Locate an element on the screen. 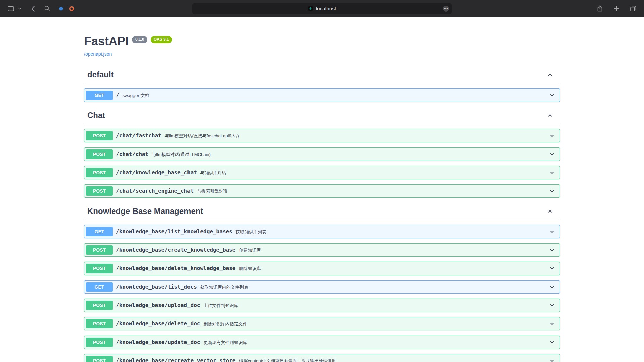 Image resolution: width=644 pixels, height=362 pixels. section-title: Knowledge Base Management is located at coordinates (145, 211).